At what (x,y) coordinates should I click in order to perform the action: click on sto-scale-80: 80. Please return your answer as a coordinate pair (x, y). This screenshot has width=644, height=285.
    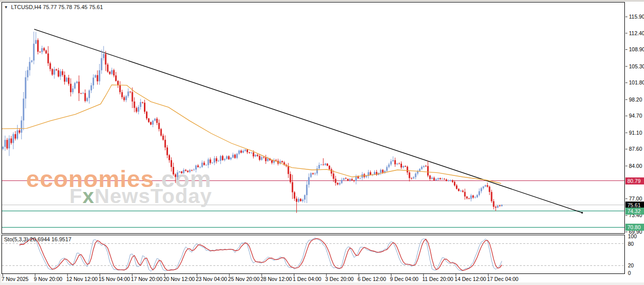
    Looking at the image, I should click on (631, 244).